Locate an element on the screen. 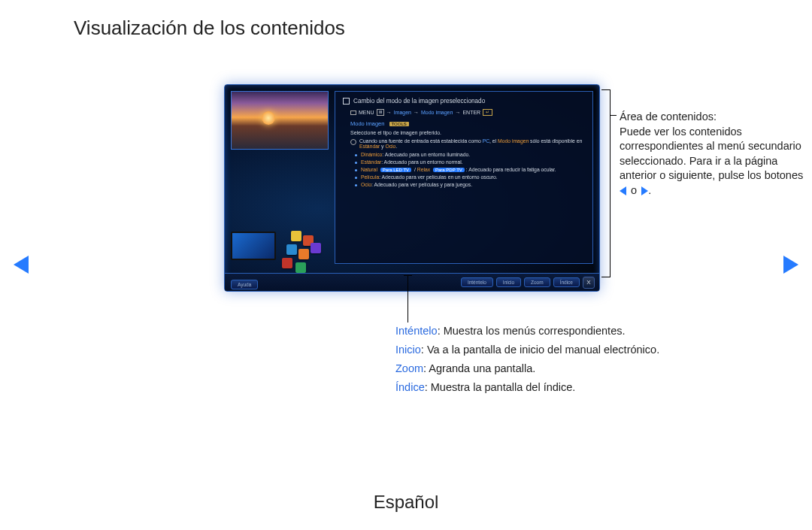 Image resolution: width=812 pixels, height=530 pixels. bc-step1: Imagen is located at coordinates (403, 113).